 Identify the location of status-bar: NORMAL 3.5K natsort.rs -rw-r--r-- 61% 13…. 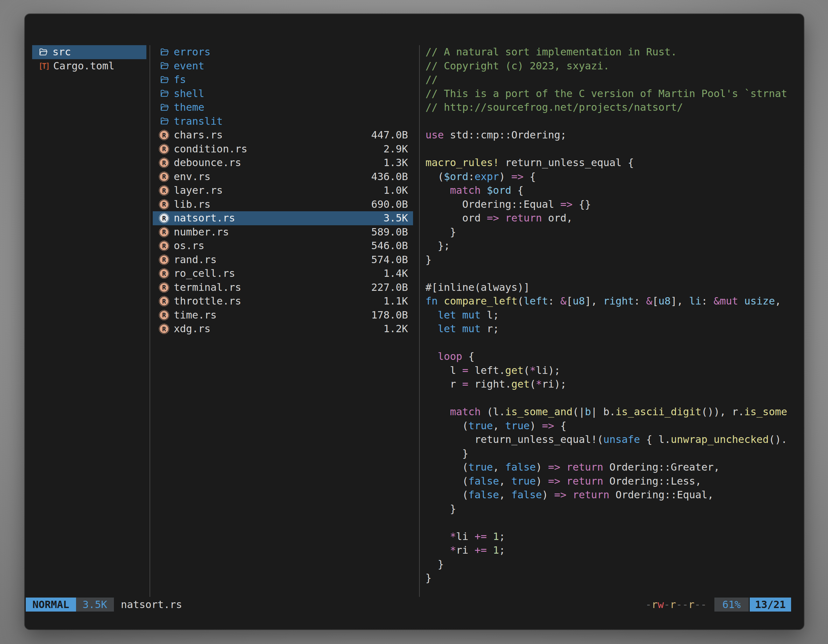
(409, 604).